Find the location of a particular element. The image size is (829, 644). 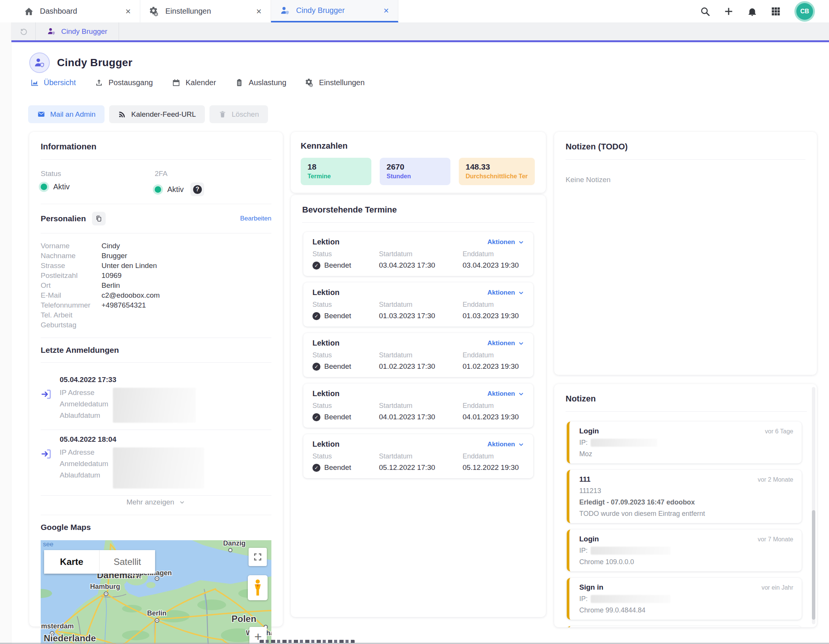

note-item: Loginvor 7 Monate IP: Chrome 109.0.0.0 is located at coordinates (684, 550).